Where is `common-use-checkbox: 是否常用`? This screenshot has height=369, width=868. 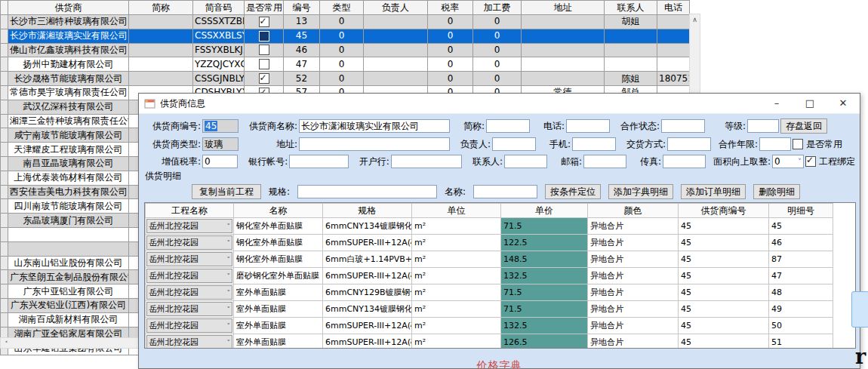
common-use-checkbox: 是否常用 is located at coordinates (817, 145).